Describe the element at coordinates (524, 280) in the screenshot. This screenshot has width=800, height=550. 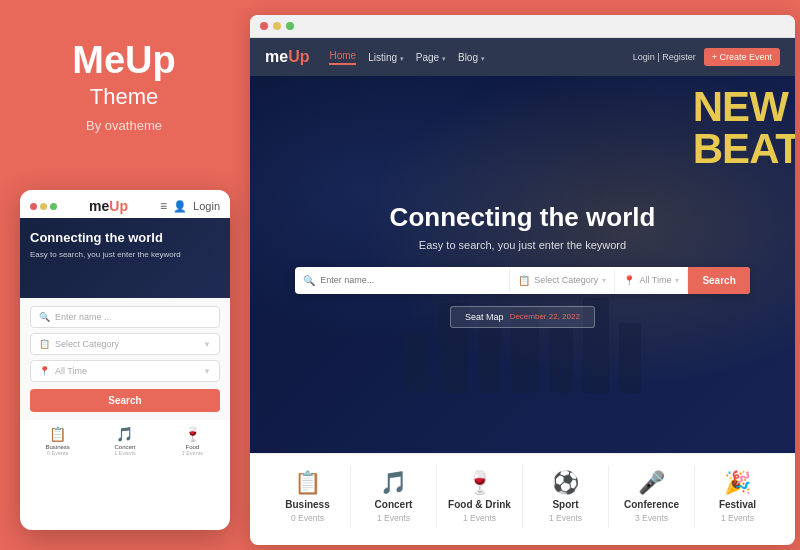
I see `category-select-icon: 📋` at that location.